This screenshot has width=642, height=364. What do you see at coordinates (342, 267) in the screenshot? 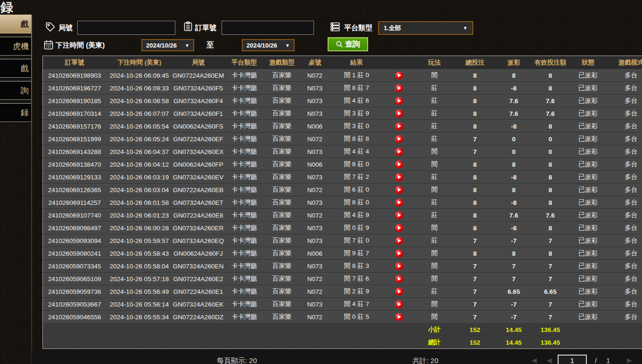
I see `table-row: 2410260590733452024-10-26 05:58:04GN0732…` at bounding box center [342, 267].